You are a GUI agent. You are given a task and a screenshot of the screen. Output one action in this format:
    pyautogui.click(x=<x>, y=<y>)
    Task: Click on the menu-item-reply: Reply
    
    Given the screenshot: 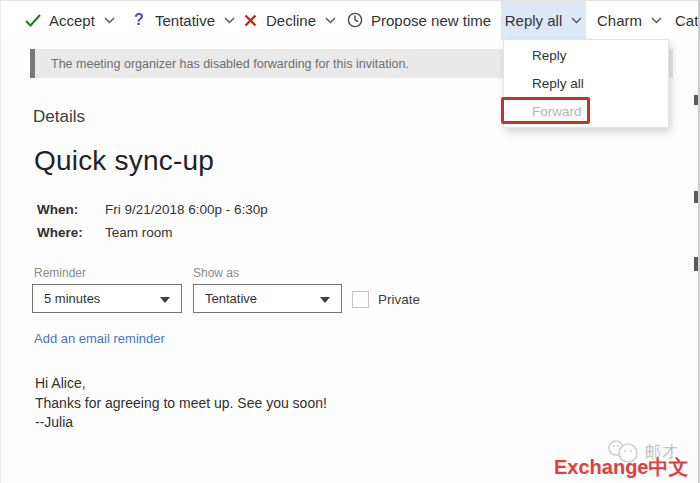 What is the action you would take?
    pyautogui.click(x=586, y=56)
    